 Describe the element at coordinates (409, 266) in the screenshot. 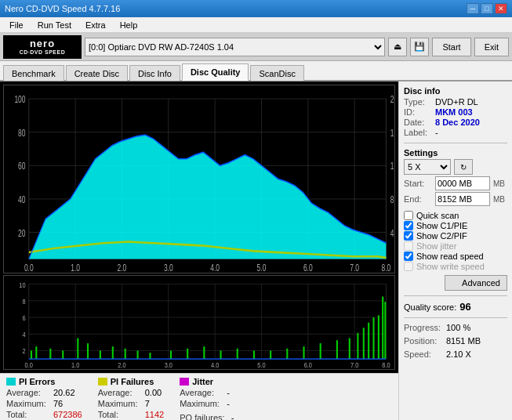

I see `show-write-speed-checkbox` at that location.